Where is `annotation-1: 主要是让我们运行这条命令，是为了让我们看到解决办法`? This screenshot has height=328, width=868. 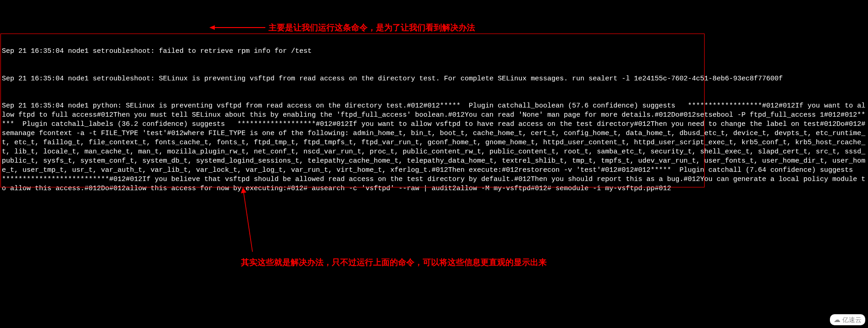
annotation-1: 主要是让我们运行这条命令，是为了让我们看到解决办法 is located at coordinates (372, 28).